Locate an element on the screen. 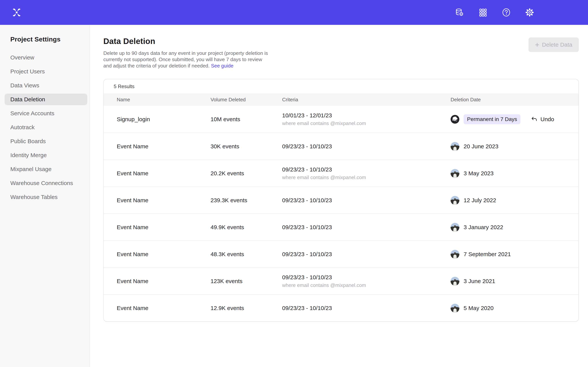 Image resolution: width=588 pixels, height=367 pixels. undo-button: Undo is located at coordinates (542, 119).